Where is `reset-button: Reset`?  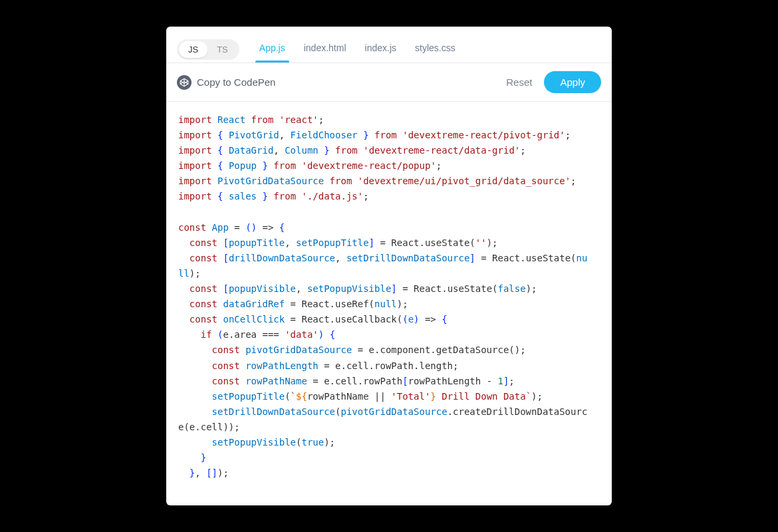
reset-button: Reset is located at coordinates (519, 82).